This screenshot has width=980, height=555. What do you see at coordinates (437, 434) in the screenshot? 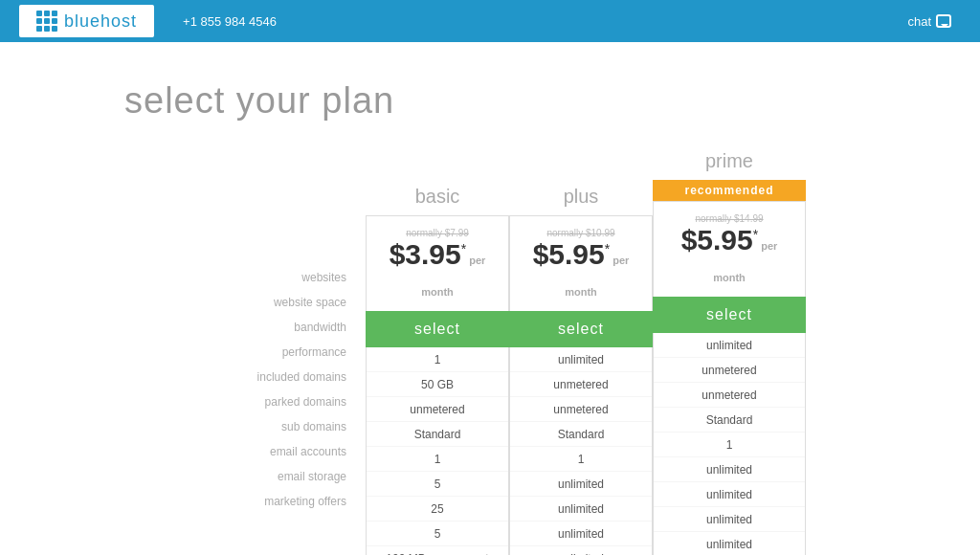
I see `basic-performance: Standard` at bounding box center [437, 434].